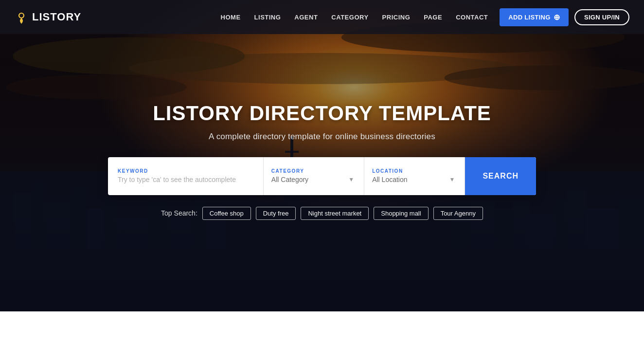 This screenshot has width=644, height=344. I want to click on plus-icon: ⊕, so click(556, 18).